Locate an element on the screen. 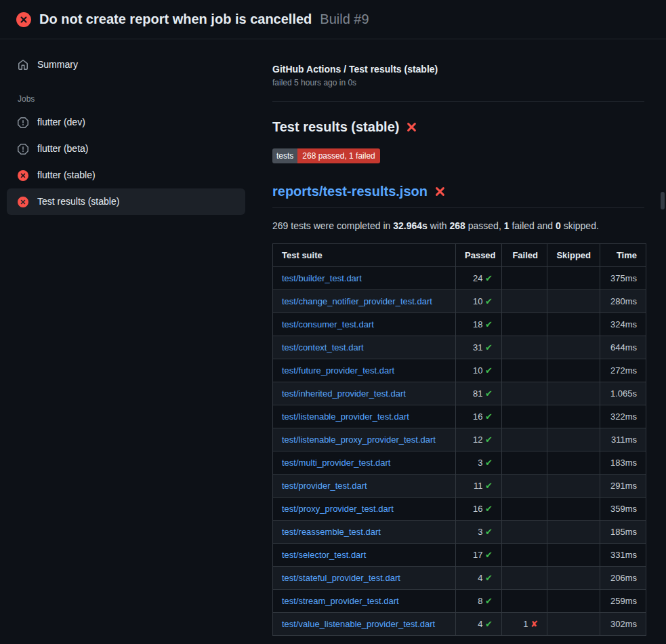 Image resolution: width=666 pixels, height=644 pixels. col-header-time: Time is located at coordinates (623, 256).